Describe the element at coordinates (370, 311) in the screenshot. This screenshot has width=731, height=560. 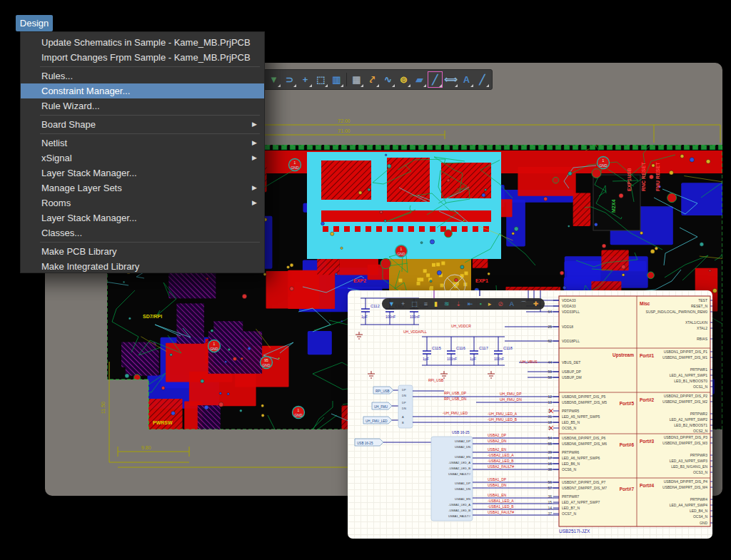
I see `capacitor-c112: C1121µF` at that location.